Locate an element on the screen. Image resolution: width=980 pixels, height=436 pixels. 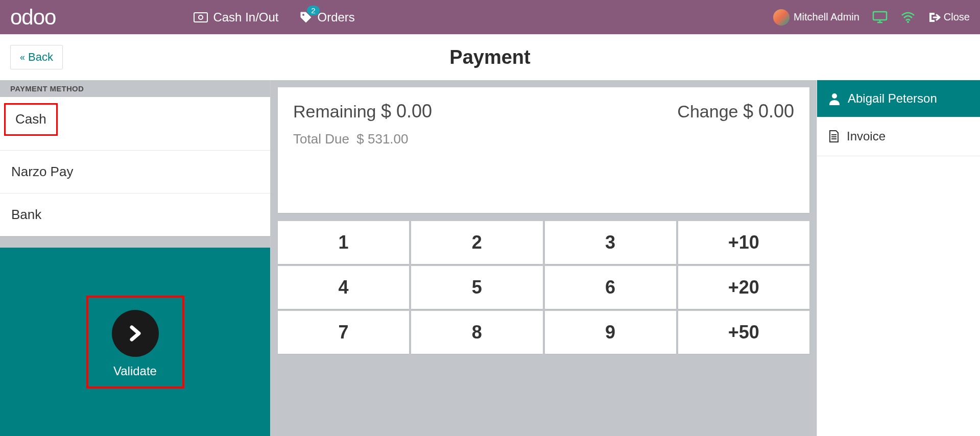
key-3: 3 is located at coordinates (611, 243).